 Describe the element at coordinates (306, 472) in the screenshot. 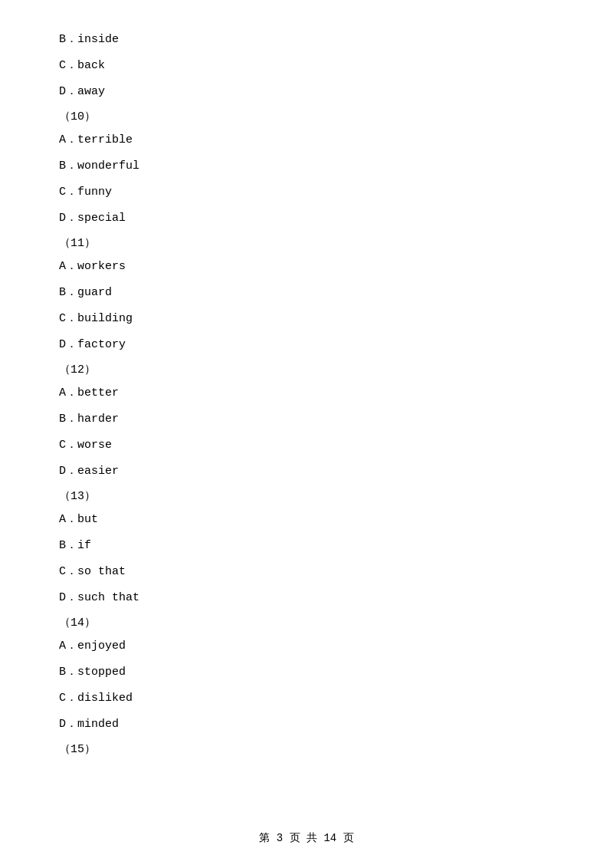

I see `item-d-easier: D．easier` at that location.